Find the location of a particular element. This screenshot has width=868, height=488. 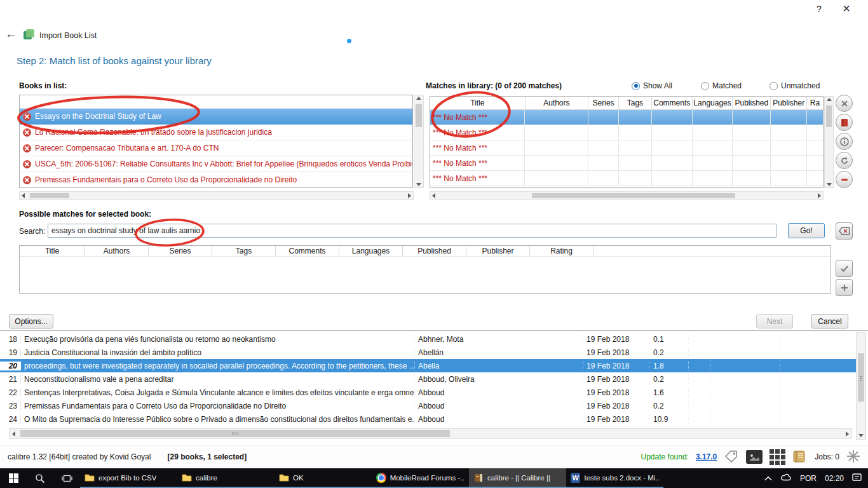

close-button: × is located at coordinates (846, 9).